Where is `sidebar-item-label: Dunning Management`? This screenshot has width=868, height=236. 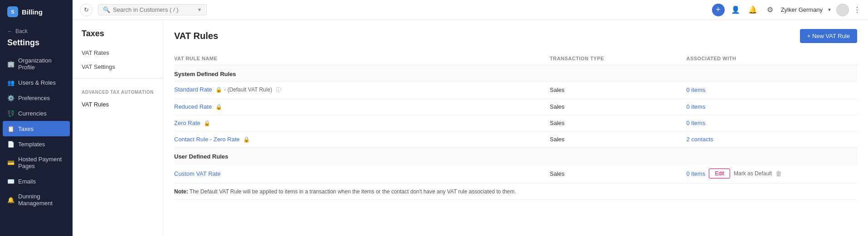
sidebar-item-label: Dunning Management is located at coordinates (42, 200).